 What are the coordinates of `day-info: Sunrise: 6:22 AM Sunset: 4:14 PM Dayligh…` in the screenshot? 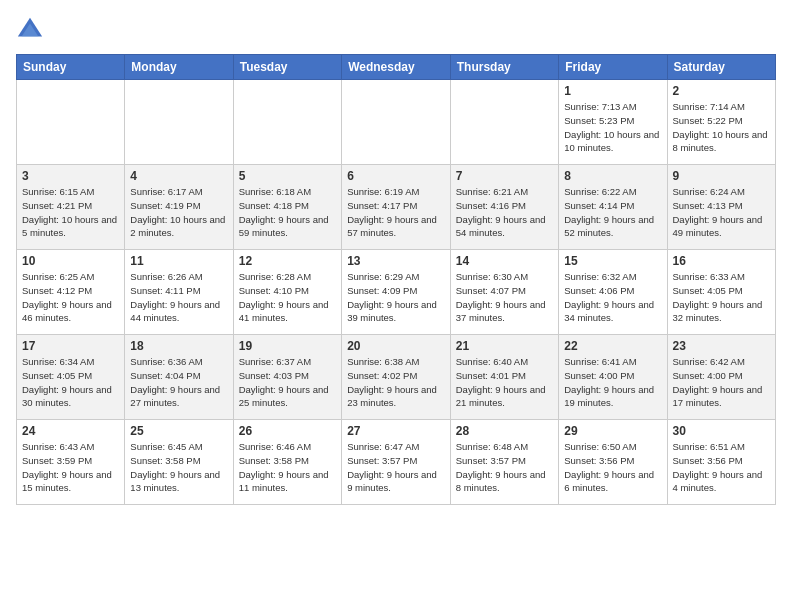 It's located at (612, 212).